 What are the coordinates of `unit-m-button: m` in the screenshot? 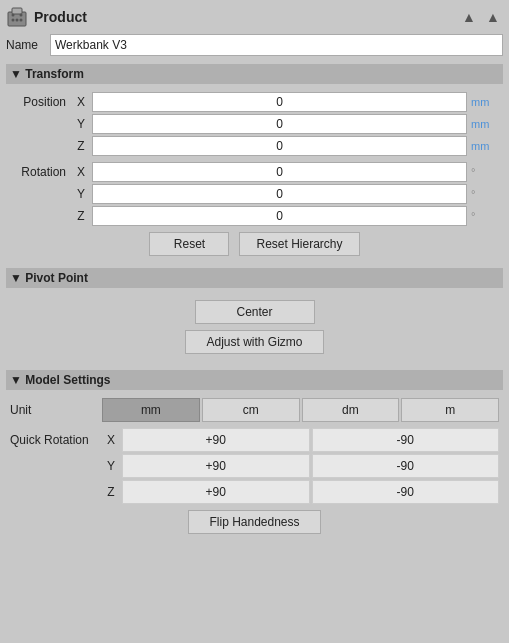 It's located at (450, 410).